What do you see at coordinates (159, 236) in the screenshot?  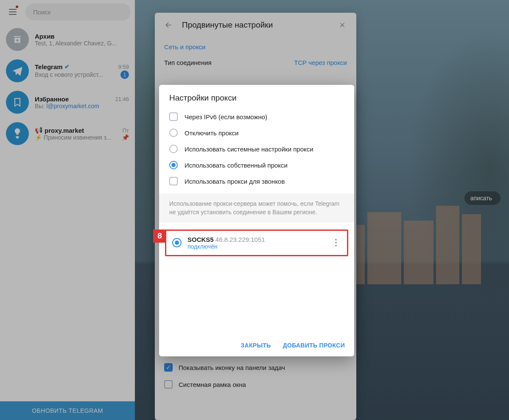 I see `step-badge: 8` at bounding box center [159, 236].